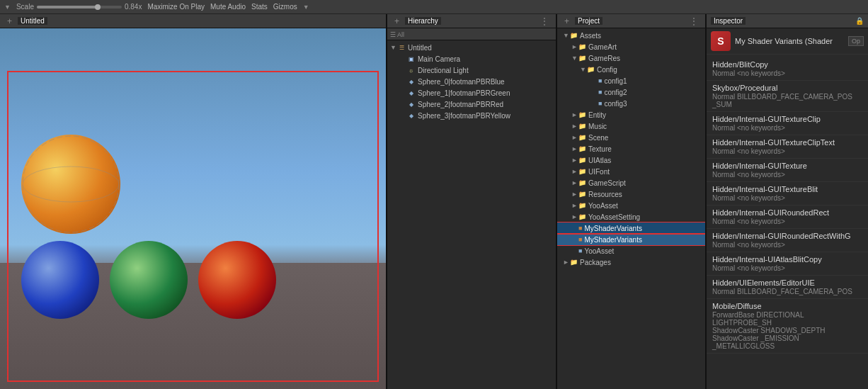 This screenshot has width=868, height=389. I want to click on asset-item-music: ► 📁 Music, so click(632, 126).